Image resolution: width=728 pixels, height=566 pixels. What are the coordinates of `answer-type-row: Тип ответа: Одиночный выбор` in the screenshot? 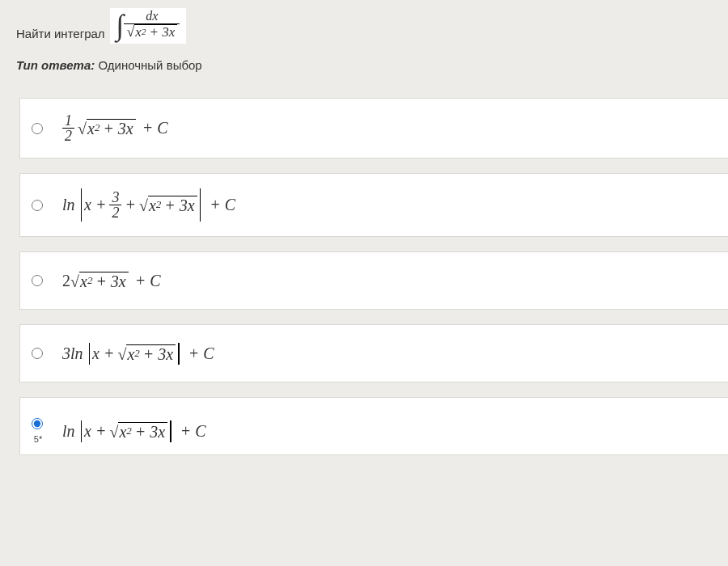 It's located at (364, 66).